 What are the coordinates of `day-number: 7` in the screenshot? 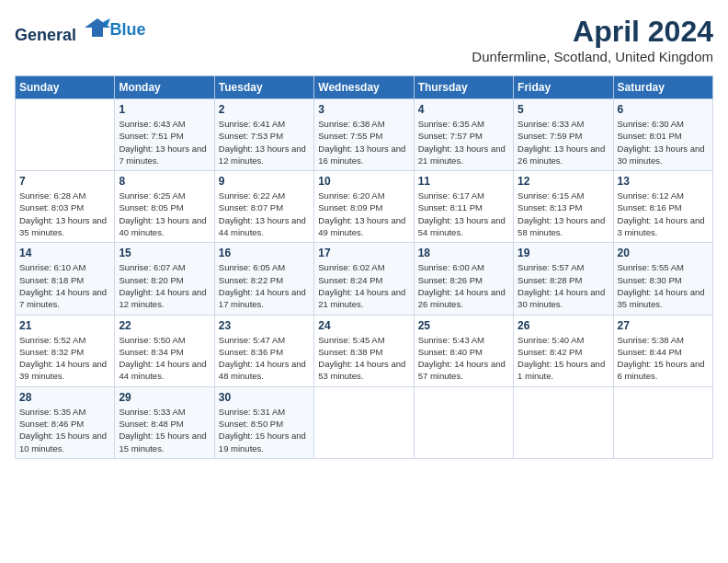 It's located at (64, 181).